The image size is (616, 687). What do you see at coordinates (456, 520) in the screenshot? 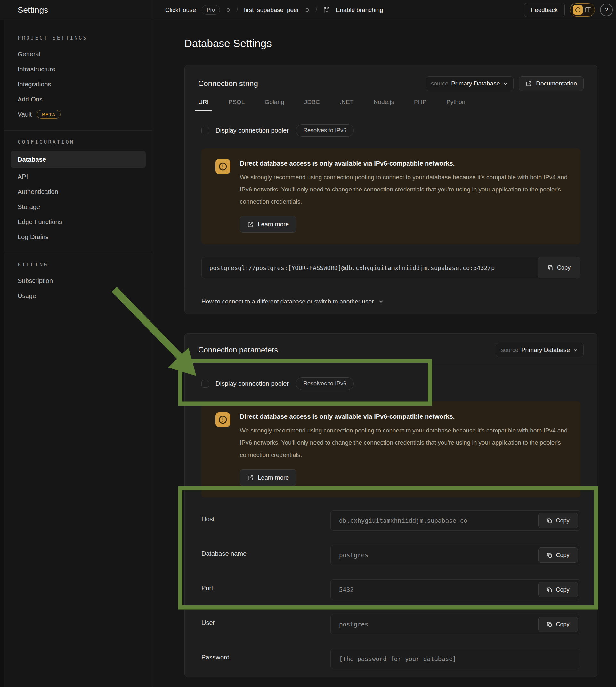
I see `host-input: db.cxhygiuitamxhniiddjm.supabase.co Copy` at bounding box center [456, 520].